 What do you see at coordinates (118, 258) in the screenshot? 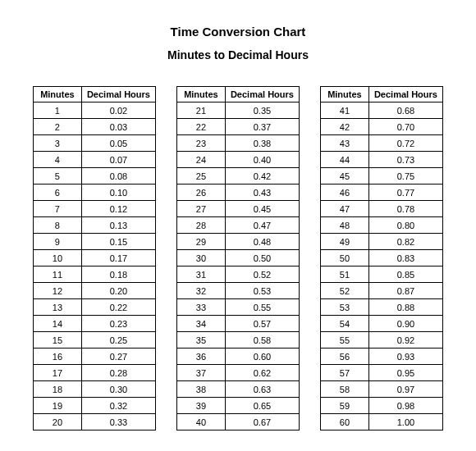
I see `cell-decimal: 0.17` at bounding box center [118, 258].